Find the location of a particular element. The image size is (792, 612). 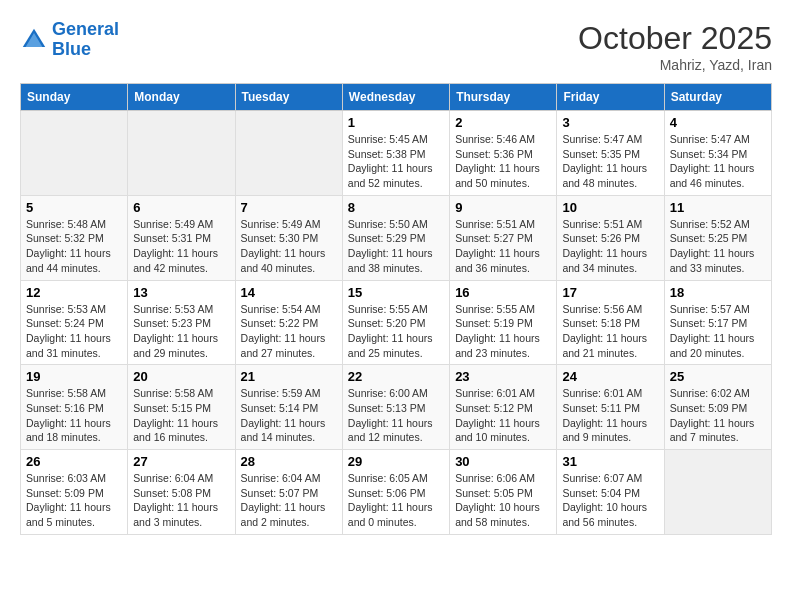

day-info: Sunrise: 5:49 AM Sunset: 5:31 PM Dayligh… is located at coordinates (181, 246).